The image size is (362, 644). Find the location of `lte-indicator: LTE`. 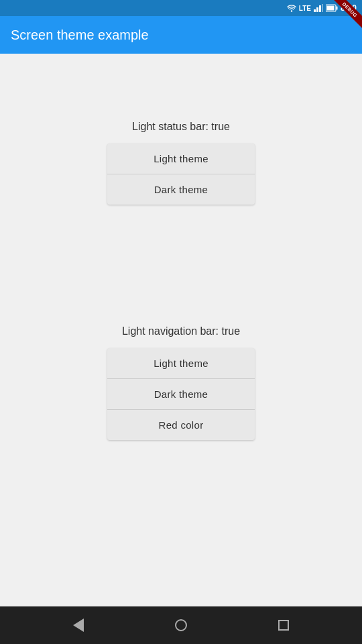

lte-indicator: LTE is located at coordinates (305, 8).